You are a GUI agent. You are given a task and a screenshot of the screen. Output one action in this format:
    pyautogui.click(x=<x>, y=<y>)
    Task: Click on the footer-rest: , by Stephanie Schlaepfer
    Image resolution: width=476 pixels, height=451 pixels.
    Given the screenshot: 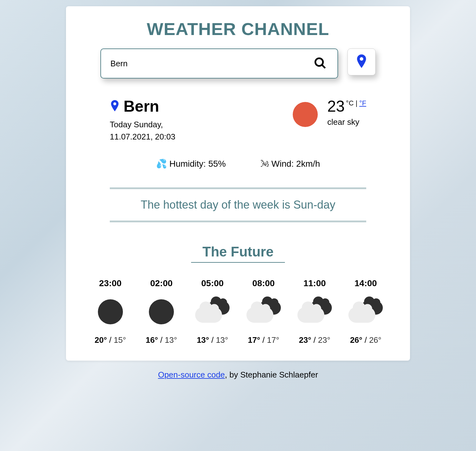 What is the action you would take?
    pyautogui.click(x=271, y=375)
    